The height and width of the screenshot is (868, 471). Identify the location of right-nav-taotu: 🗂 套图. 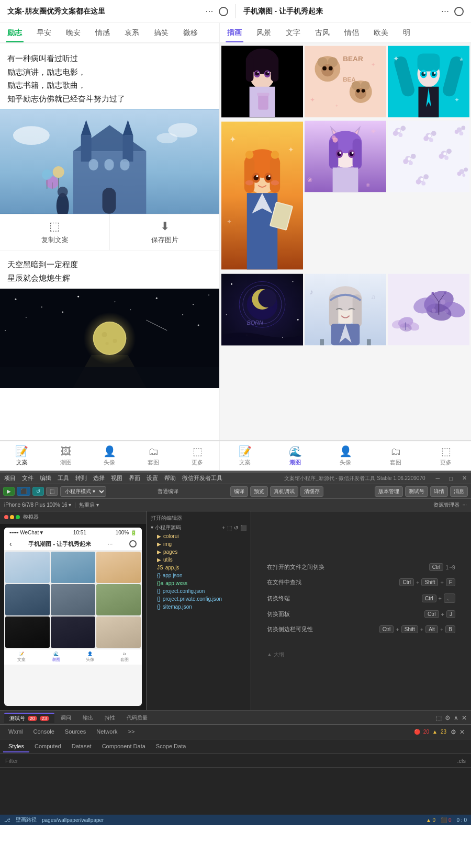
(396, 456).